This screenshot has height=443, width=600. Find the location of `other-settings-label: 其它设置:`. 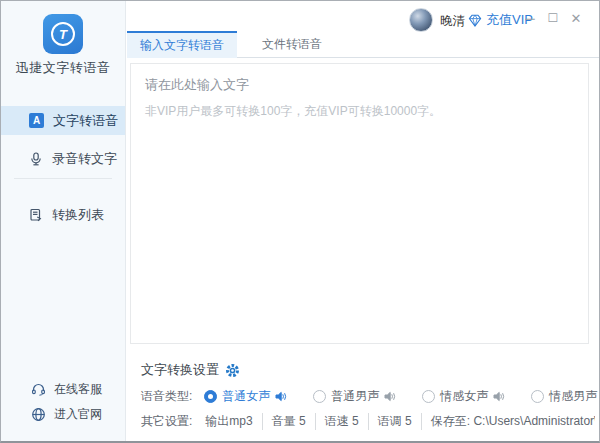

other-settings-label: 其它设置: is located at coordinates (166, 422).